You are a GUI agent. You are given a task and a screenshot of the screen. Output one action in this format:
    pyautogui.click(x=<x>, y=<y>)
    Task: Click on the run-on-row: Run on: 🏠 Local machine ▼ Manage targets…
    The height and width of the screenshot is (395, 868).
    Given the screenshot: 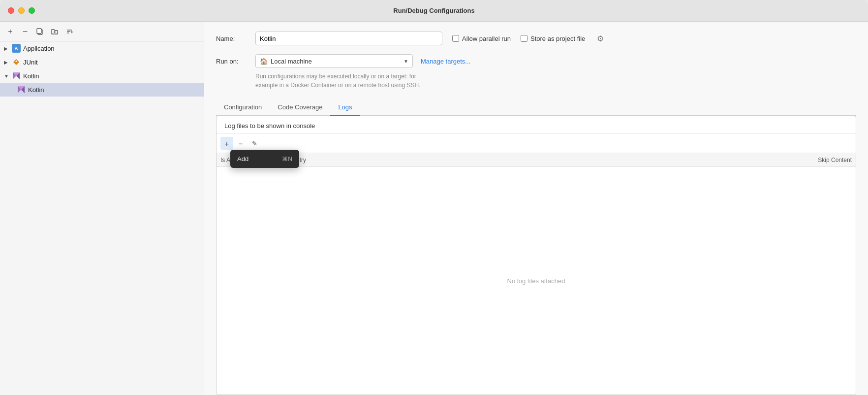 What is the action you would take?
    pyautogui.click(x=536, y=61)
    